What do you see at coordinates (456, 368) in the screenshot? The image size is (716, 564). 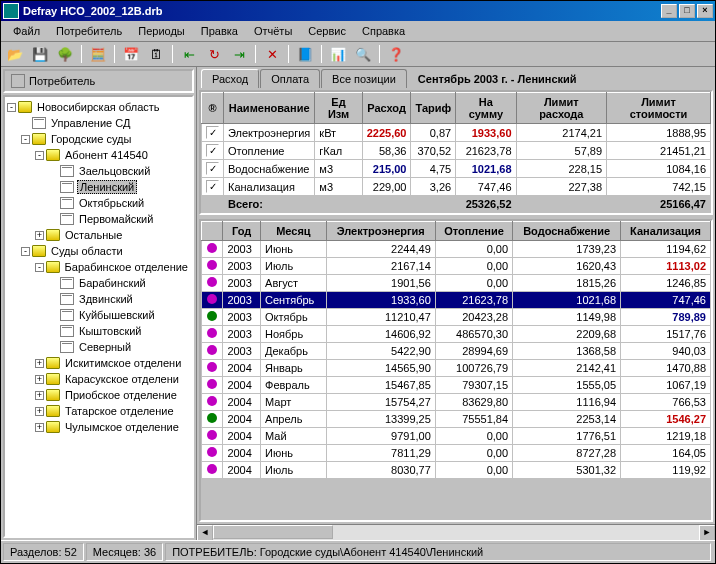 I see `table-row: 2004Январь14565,90100726,792142,411470,8…` at bounding box center [456, 368].